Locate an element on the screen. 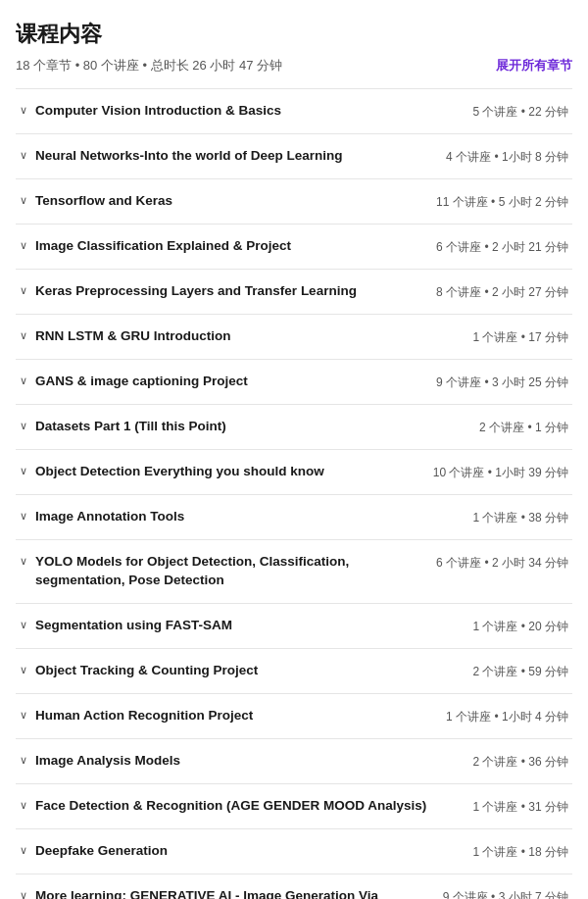 This screenshot has width=588, height=899. item-title: Human Action Recognition Project is located at coordinates (144, 716).